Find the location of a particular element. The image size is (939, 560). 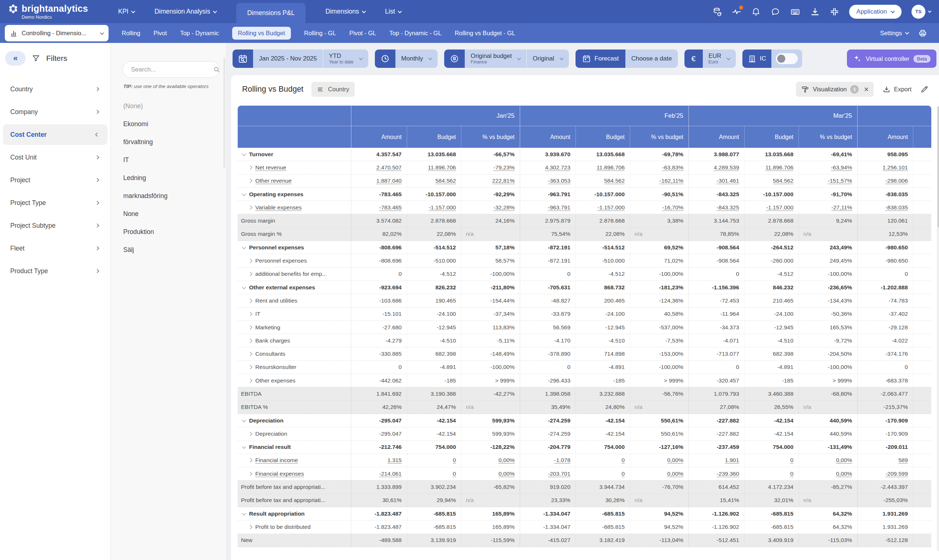

ic-toggle is located at coordinates (787, 59).